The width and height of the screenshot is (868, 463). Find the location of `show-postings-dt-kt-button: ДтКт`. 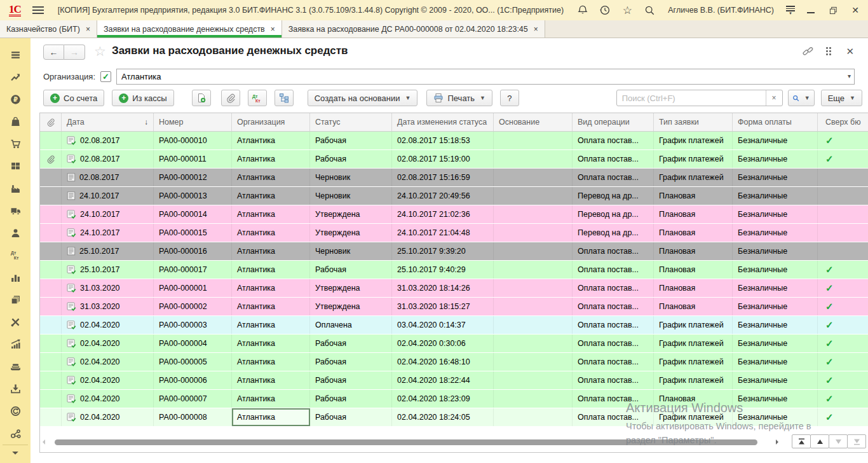

show-postings-dt-kt-button: ДтКт is located at coordinates (257, 98).